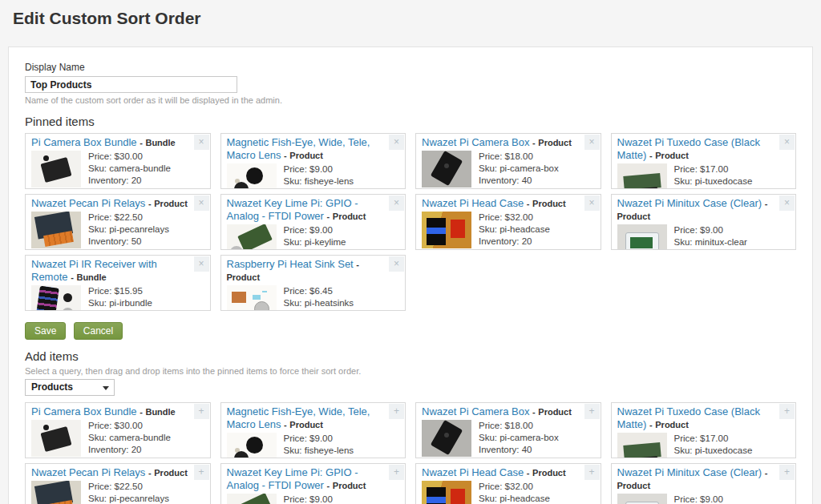  What do you see at coordinates (704, 484) in the screenshot?
I see `addable-product-card: + Nwazet Pi Minitux Case (Clear) - Produ…` at bounding box center [704, 484].